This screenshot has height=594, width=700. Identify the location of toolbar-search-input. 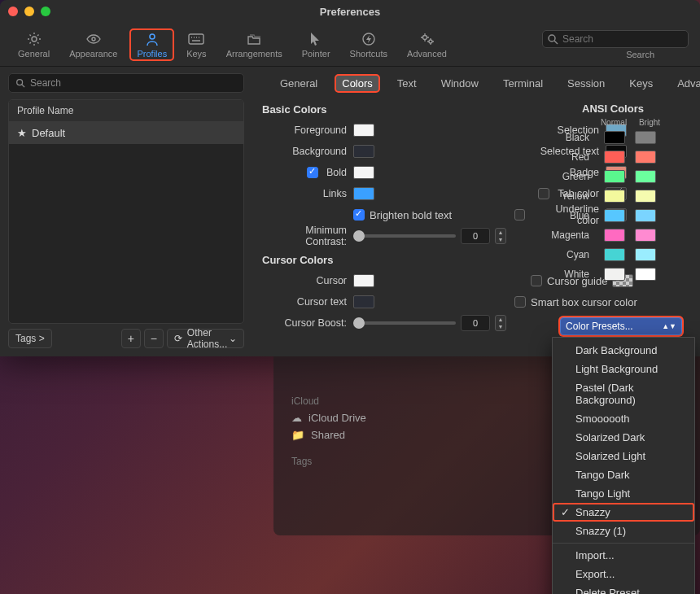
(615, 39).